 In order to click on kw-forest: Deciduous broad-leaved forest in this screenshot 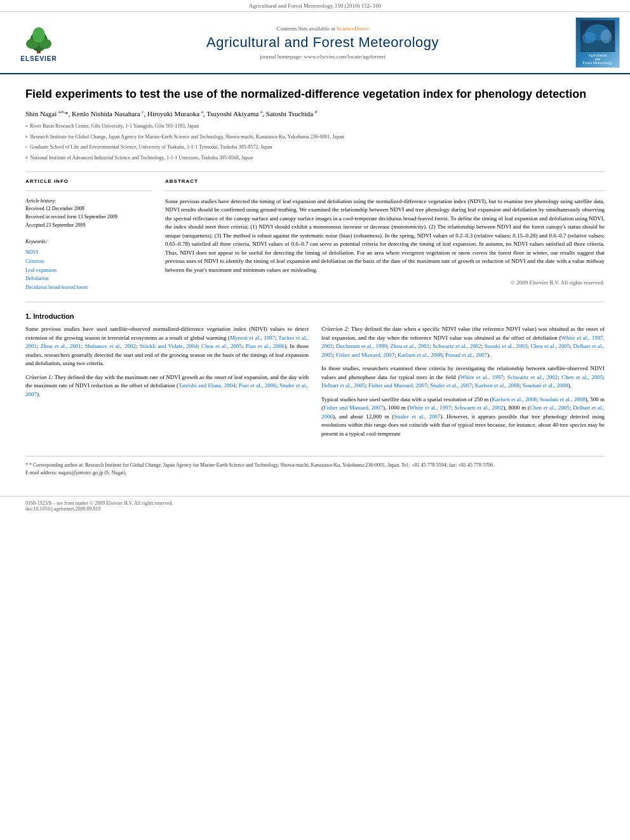, I will do `click(89, 288)`.